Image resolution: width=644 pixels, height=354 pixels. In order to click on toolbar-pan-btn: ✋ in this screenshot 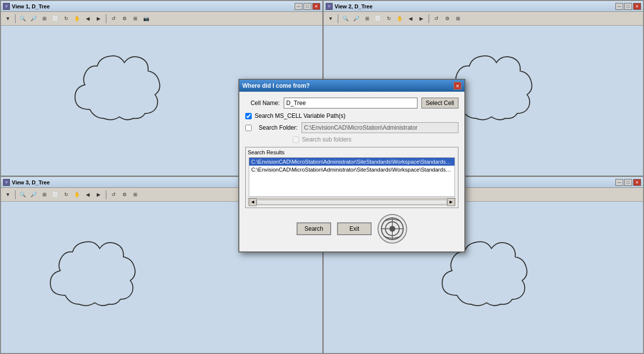, I will do `click(77, 19)`.